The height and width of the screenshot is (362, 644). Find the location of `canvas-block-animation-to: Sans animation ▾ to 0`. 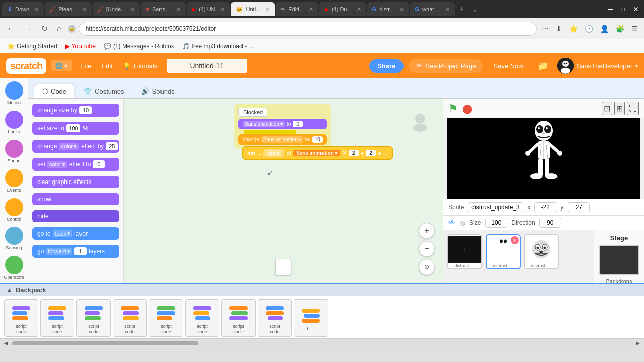

canvas-block-animation-to: Sans animation ▾ to 0 is located at coordinates (283, 124).